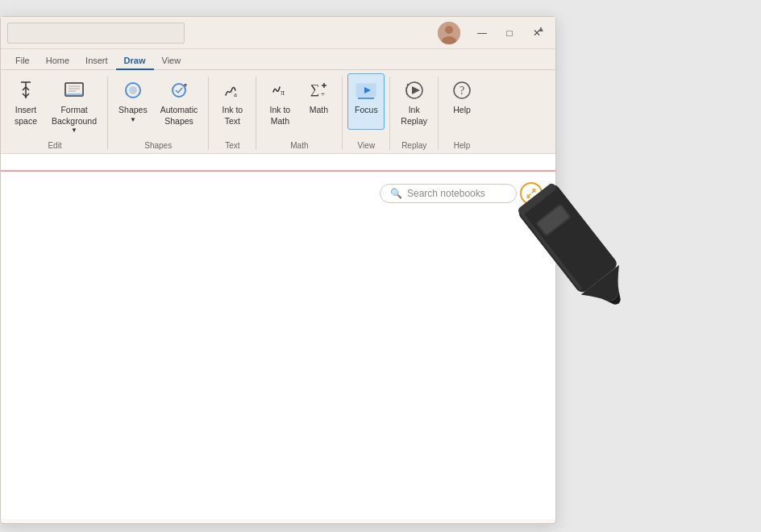 The image size is (761, 532). What do you see at coordinates (318, 102) in the screenshot?
I see `math-button: ∑ ÷ Math` at bounding box center [318, 102].